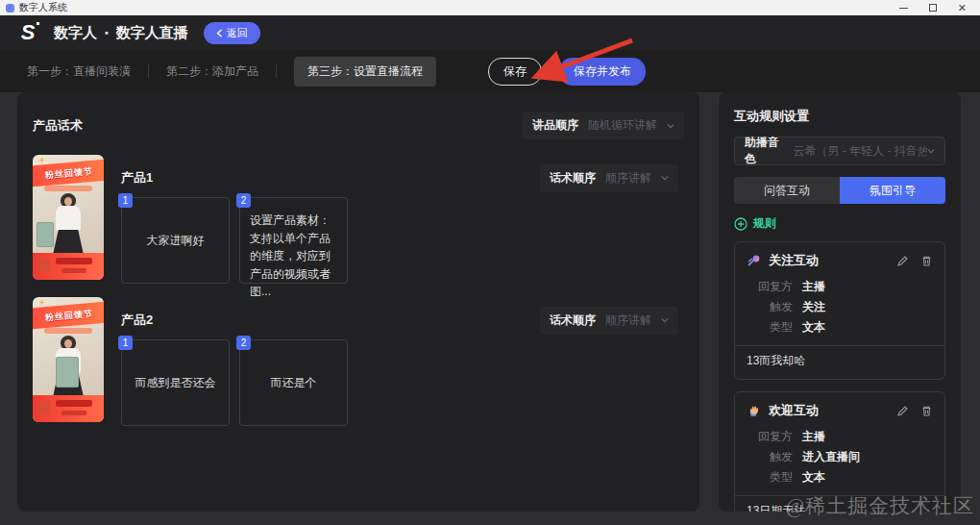 This screenshot has height=525, width=980. Describe the element at coordinates (43, 8) in the screenshot. I see `app-title: 数字人系统` at that location.